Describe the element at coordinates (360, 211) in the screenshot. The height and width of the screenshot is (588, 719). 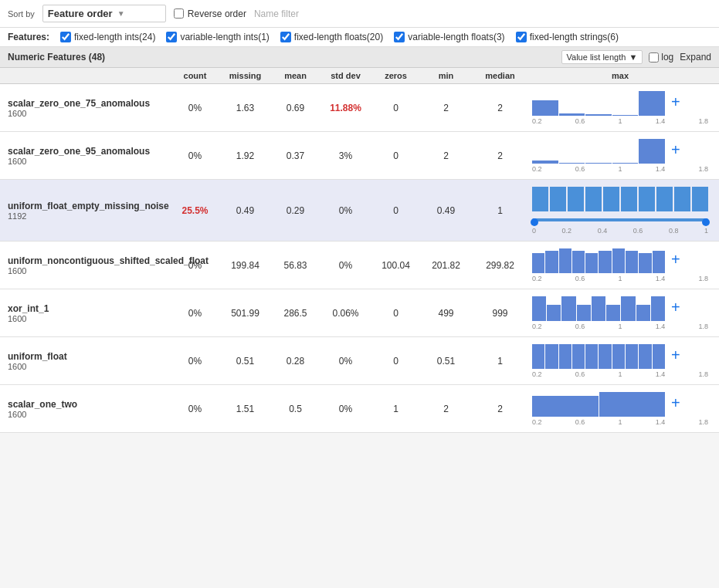
I see `table-row: uniform_float_empty_missing_noise119225.…` at that location.